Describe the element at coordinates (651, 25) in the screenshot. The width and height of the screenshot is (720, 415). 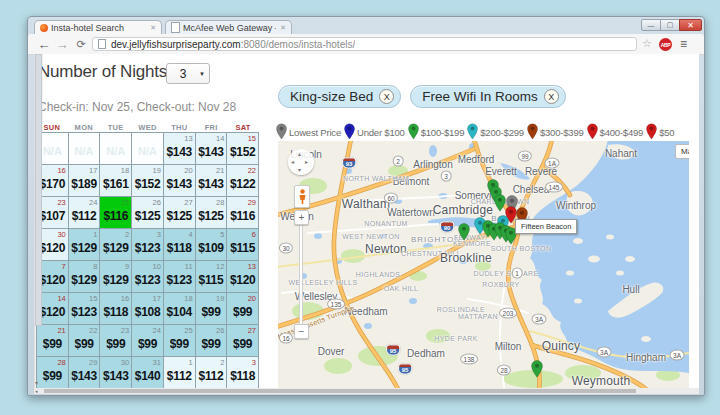
I see `window-minimize-button: —` at that location.